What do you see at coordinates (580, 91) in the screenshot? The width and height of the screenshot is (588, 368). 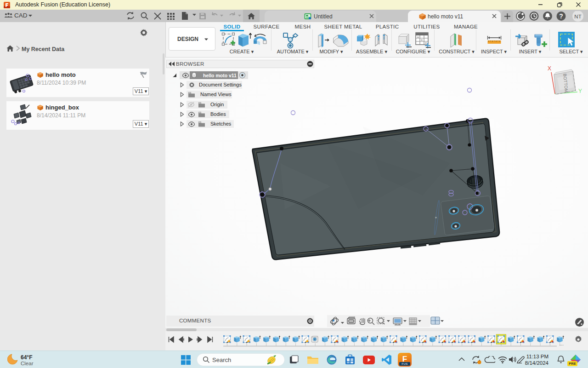 I see `svg-text: Y` at bounding box center [580, 91].